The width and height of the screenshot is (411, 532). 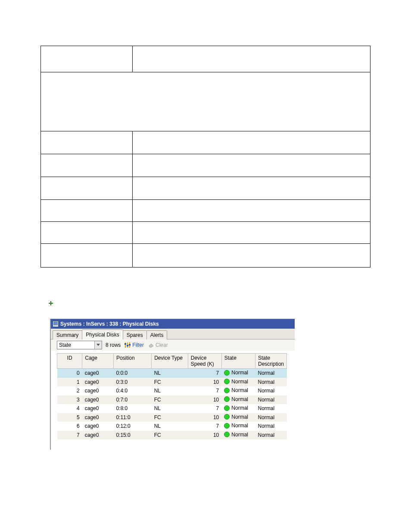 I want to click on clear-button: Clear, so click(x=158, y=345).